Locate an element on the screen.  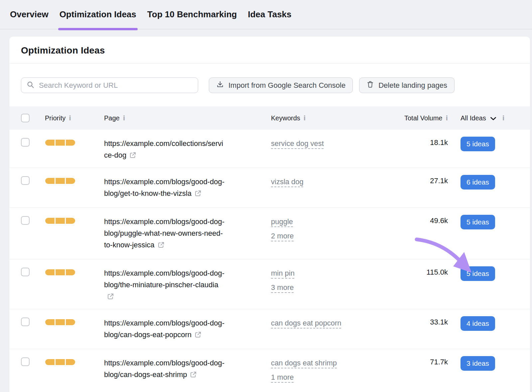
tab-top-10-benchmarking: Top 10 Benchmarking is located at coordinates (192, 15).